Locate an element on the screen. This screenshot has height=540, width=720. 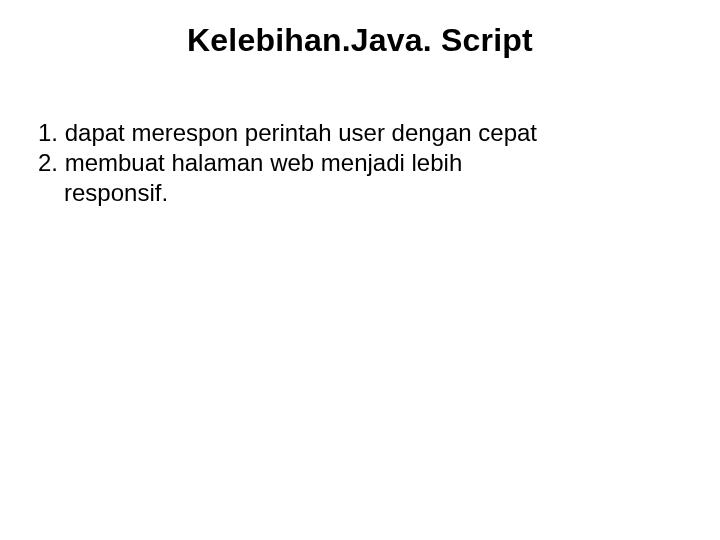
list-item: 1. dapat merespon perintah user dengan c… is located at coordinates (360, 133).